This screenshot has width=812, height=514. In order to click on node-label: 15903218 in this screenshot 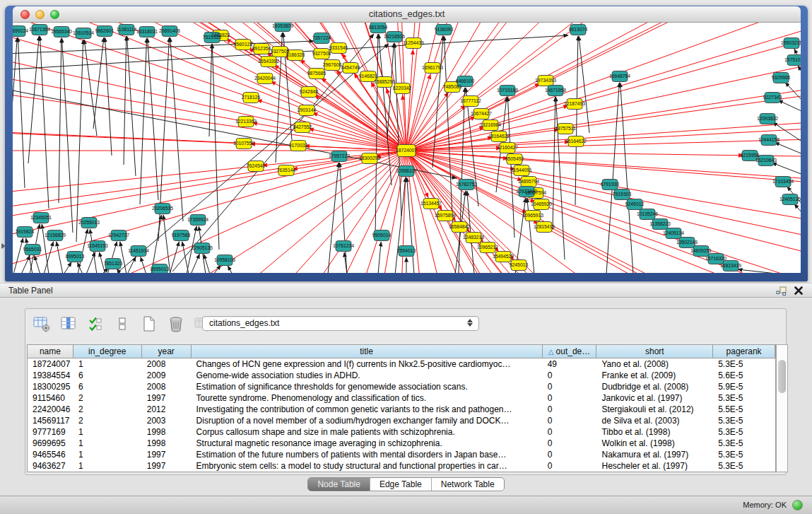, I will do `click(791, 42)`.